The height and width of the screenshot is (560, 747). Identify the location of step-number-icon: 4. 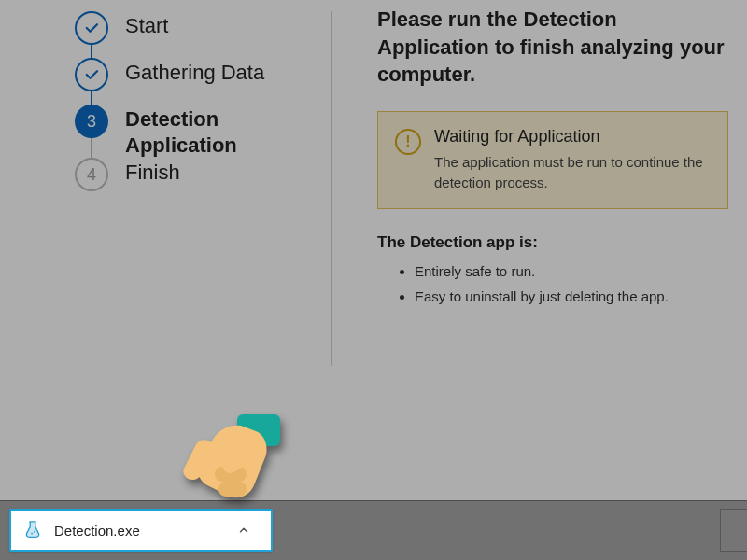
(92, 175).